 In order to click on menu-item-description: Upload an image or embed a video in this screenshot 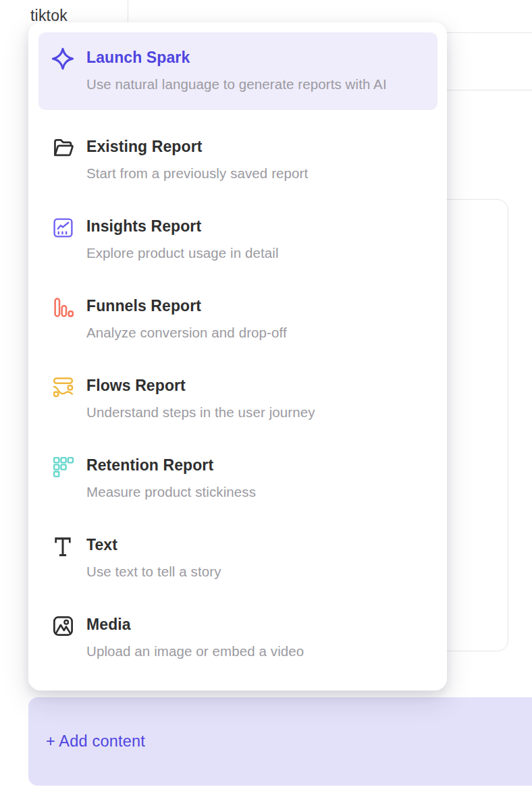, I will do `click(252, 651)`.